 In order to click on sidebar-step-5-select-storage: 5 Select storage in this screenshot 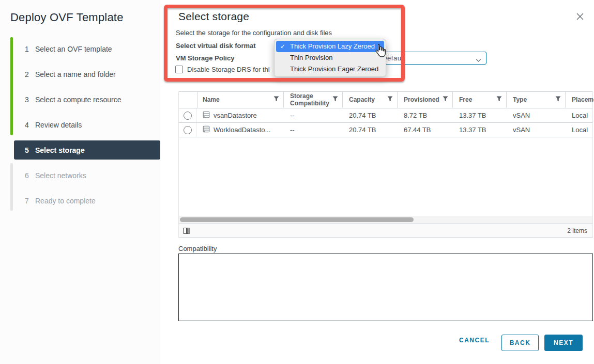, I will do `click(87, 150)`.